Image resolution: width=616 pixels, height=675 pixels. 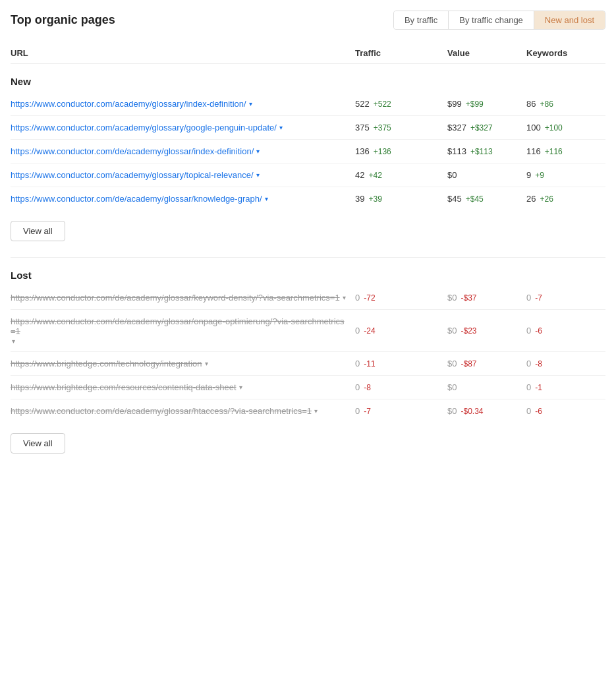 What do you see at coordinates (401, 388) in the screenshot?
I see `traffic-cell: 0 -8` at bounding box center [401, 388].